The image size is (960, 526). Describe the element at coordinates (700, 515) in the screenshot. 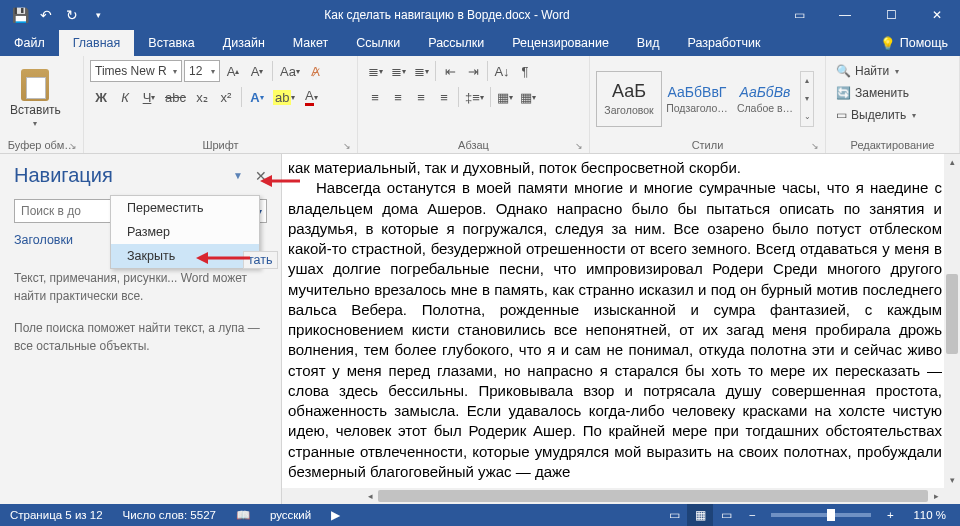

I see `view-print-layout-icon: ▦` at that location.